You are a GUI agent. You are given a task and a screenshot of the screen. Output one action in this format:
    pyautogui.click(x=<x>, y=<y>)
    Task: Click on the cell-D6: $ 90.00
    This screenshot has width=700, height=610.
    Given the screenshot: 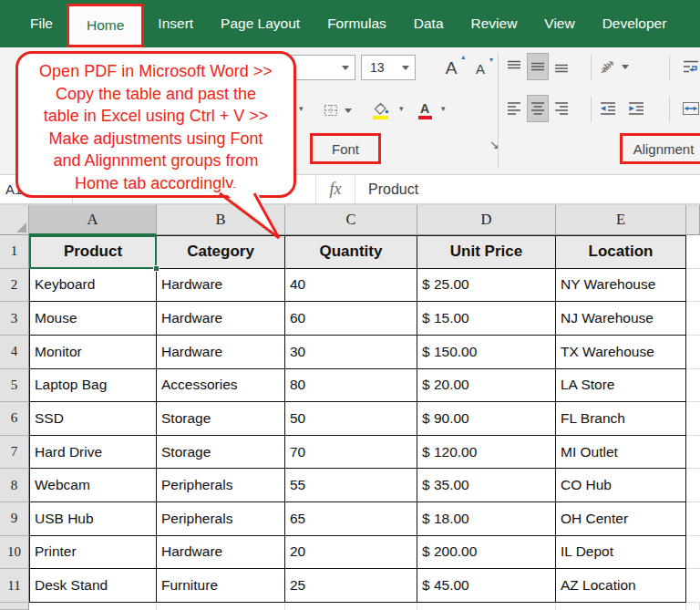 What is the action you would take?
    pyautogui.click(x=487, y=419)
    